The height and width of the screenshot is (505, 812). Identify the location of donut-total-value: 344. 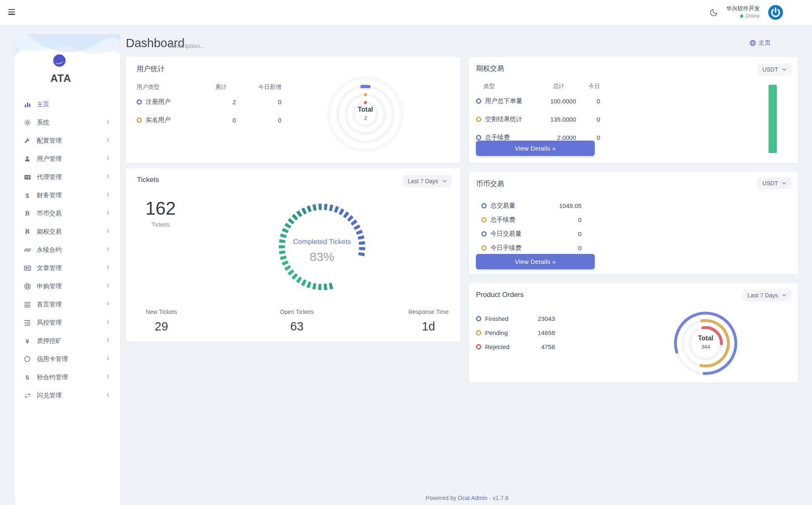
(706, 347).